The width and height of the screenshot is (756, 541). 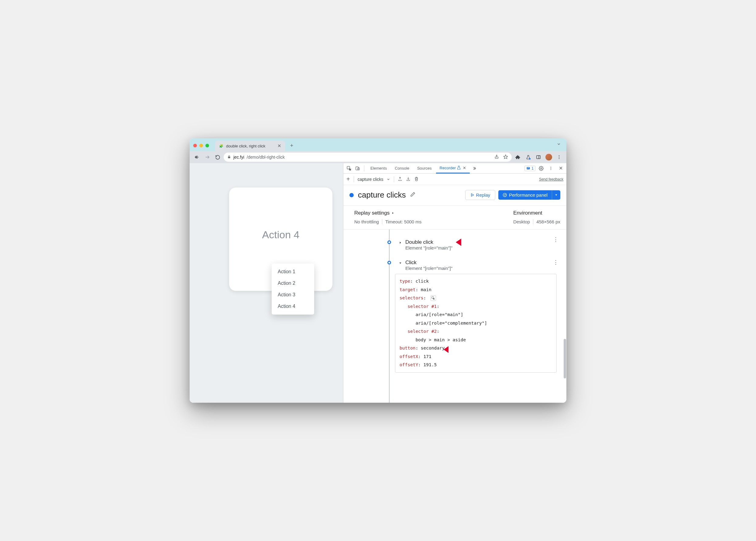 What do you see at coordinates (565, 360) in the screenshot?
I see `scrollbar` at bounding box center [565, 360].